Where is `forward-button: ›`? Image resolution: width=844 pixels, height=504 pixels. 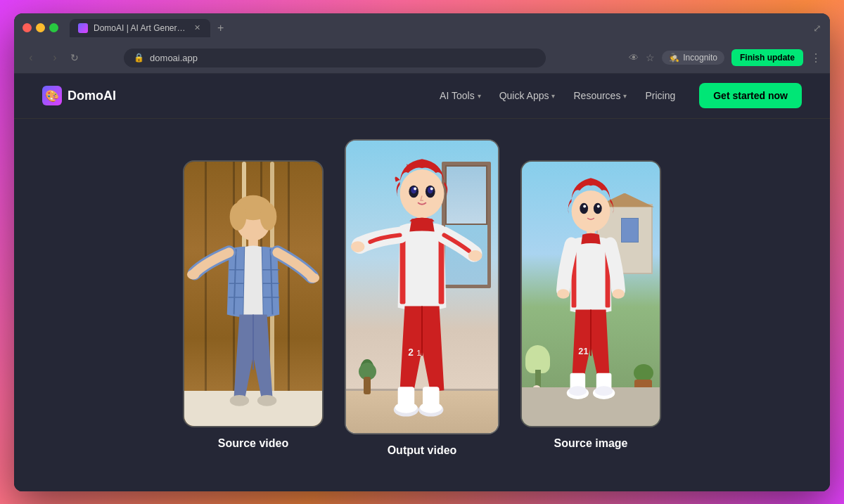 forward-button: › is located at coordinates (55, 58).